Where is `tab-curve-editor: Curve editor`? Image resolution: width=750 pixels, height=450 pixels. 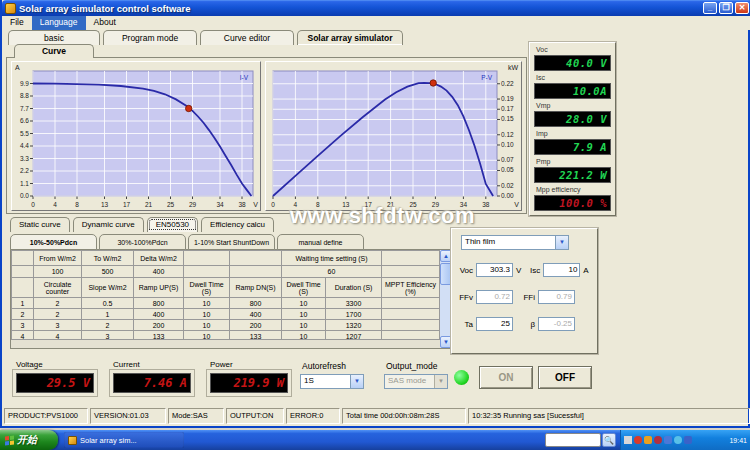
tab-curve-editor: Curve editor is located at coordinates (247, 38).